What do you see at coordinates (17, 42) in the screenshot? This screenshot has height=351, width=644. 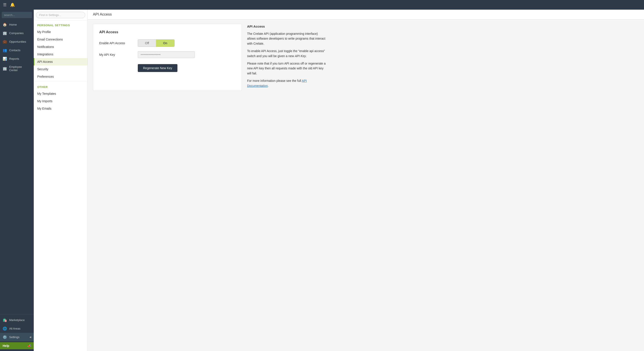 I see `sidebar-item-opportunities: 💼 Opportunities` at bounding box center [17, 42].